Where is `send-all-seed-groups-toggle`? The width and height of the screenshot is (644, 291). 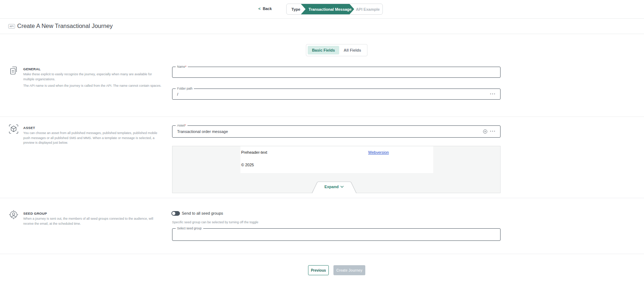 send-all-seed-groups-toggle is located at coordinates (176, 214).